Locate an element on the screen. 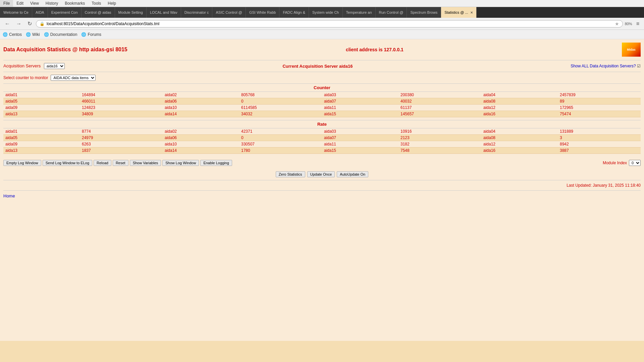 Image resolution: width=644 pixels, height=362 pixels. footer-divider is located at coordinates (322, 190).